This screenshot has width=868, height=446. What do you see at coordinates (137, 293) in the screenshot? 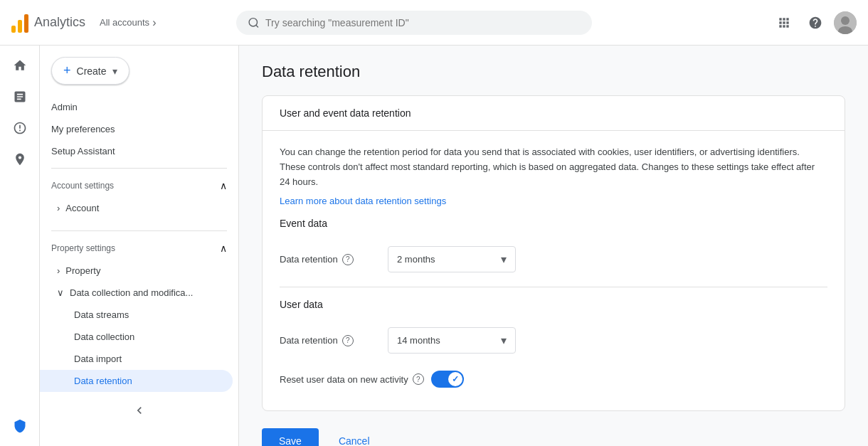
I see `sidebar-item-data-collection: ∨ Data collection and modifica...` at bounding box center [137, 293].